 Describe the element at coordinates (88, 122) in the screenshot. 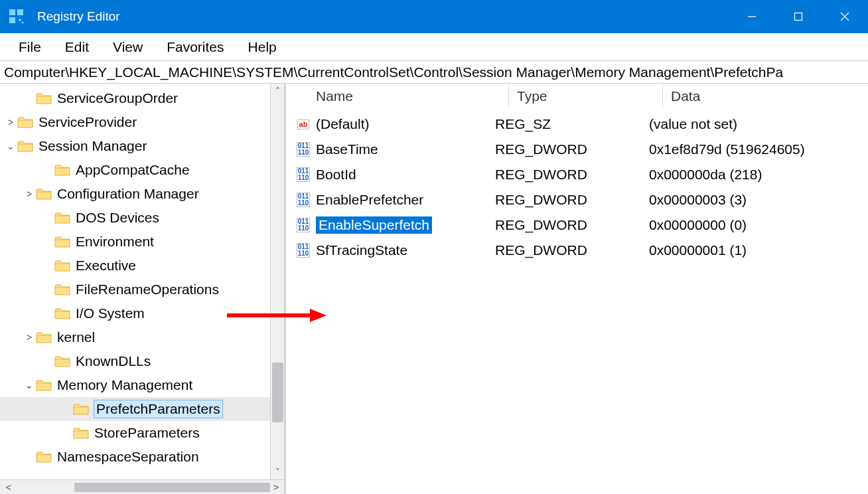

I see `tree-item-label: ServiceProvider` at that location.